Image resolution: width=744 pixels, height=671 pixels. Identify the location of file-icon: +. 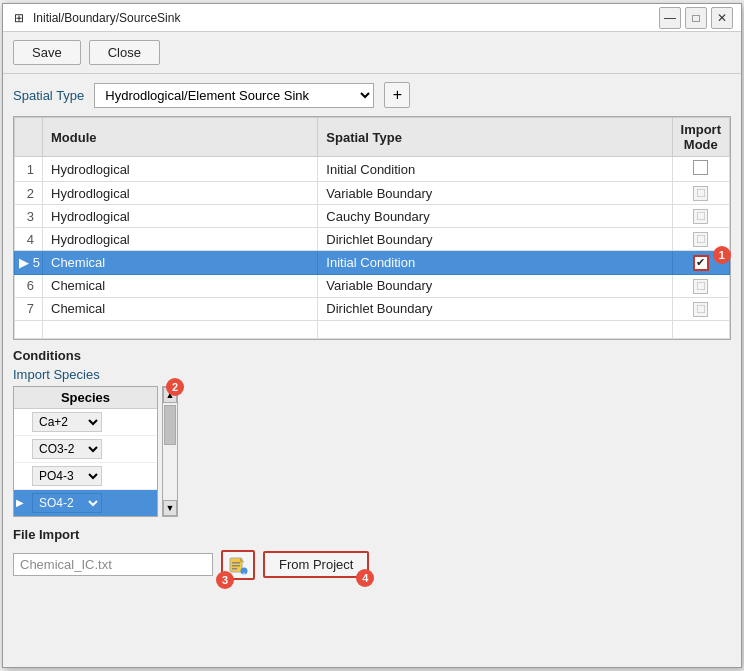
(238, 565).